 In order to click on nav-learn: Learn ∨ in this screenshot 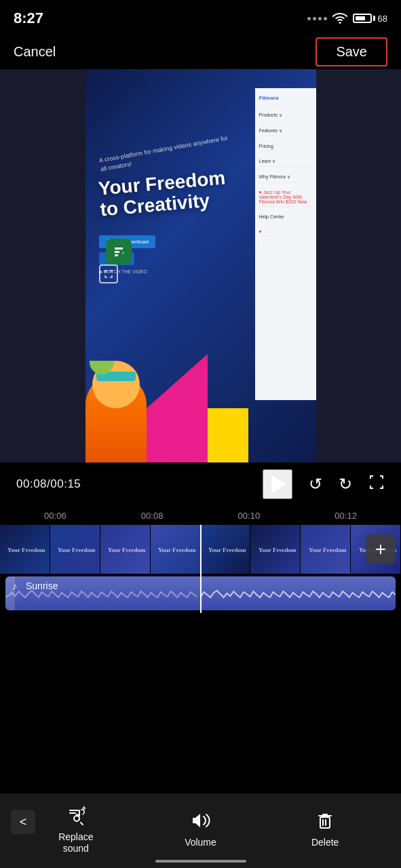, I will do `click(286, 161)`.